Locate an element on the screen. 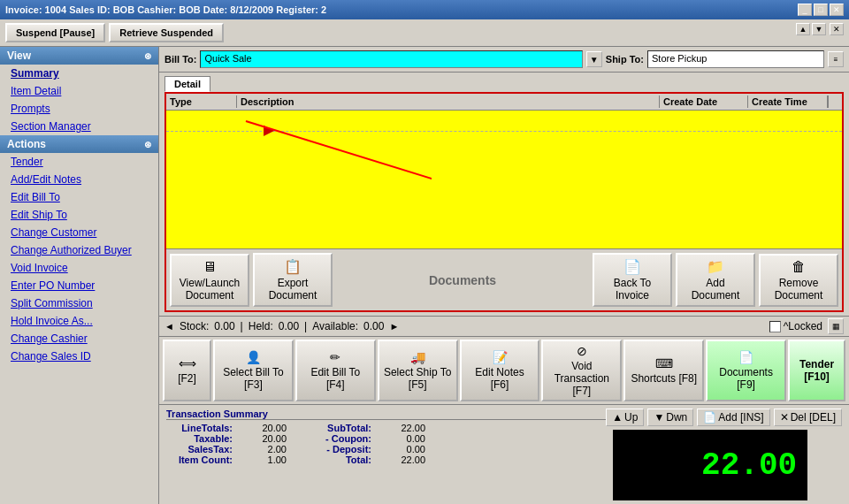  up-icon: ▲ is located at coordinates (617, 417).